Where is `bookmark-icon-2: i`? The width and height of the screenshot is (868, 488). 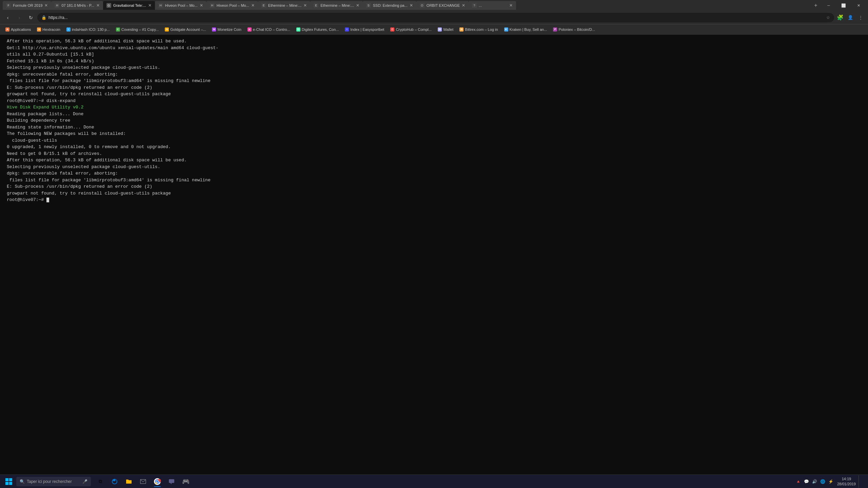
bookmark-icon-2: i is located at coordinates (68, 29).